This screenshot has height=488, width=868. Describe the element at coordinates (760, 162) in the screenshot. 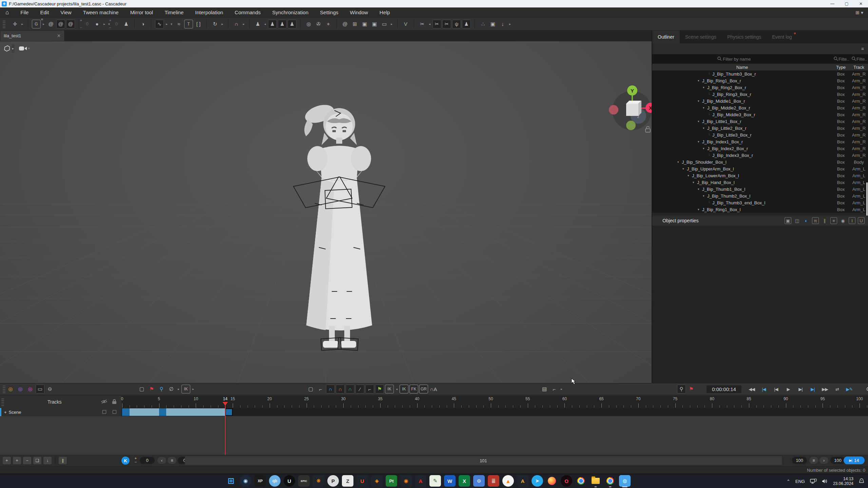

I see `outliner-row: ▾J_Bip_Shoulder_Box_lBoxBody` at that location.